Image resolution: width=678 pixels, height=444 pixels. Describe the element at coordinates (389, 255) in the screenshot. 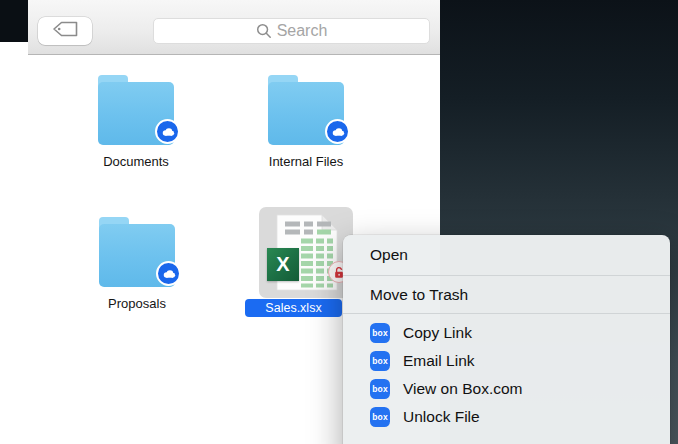

I see `menu-item-label: Open` at that location.